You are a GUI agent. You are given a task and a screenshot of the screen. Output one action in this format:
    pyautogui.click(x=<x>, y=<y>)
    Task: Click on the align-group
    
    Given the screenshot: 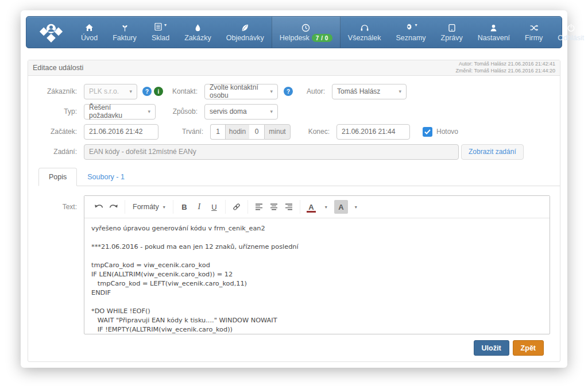 What is the action you would take?
    pyautogui.click(x=274, y=207)
    